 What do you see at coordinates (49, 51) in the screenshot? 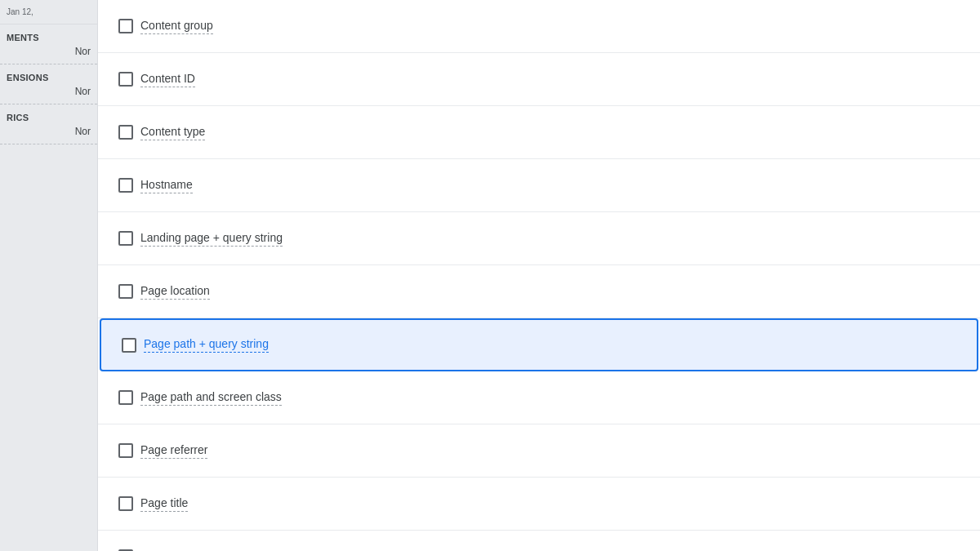
I see `sidebar-ments-value: Nor` at bounding box center [49, 51].